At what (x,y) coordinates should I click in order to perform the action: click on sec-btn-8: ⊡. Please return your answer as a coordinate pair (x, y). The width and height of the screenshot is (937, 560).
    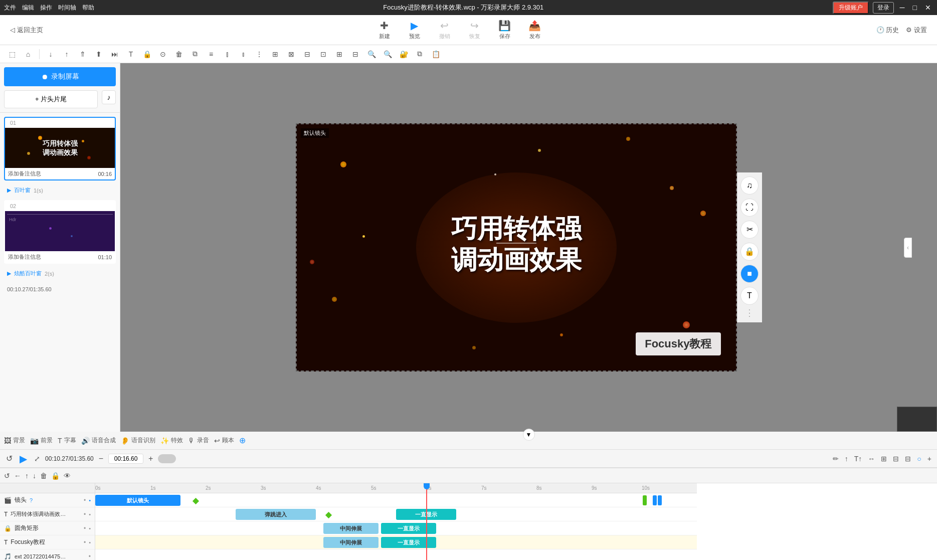
    Looking at the image, I should click on (323, 54).